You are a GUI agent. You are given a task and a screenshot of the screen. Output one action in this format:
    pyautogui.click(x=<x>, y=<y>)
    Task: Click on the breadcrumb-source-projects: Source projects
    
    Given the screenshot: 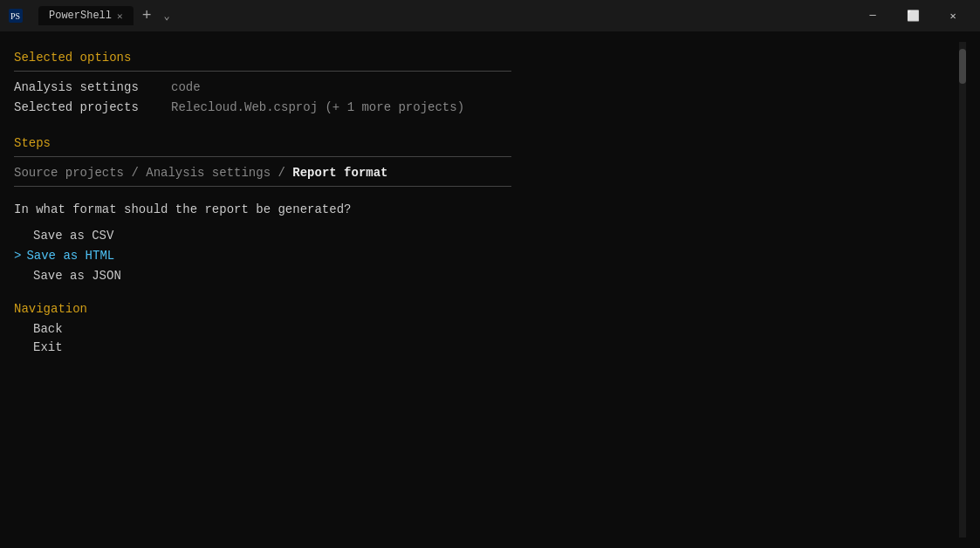 What is the action you would take?
    pyautogui.click(x=69, y=173)
    